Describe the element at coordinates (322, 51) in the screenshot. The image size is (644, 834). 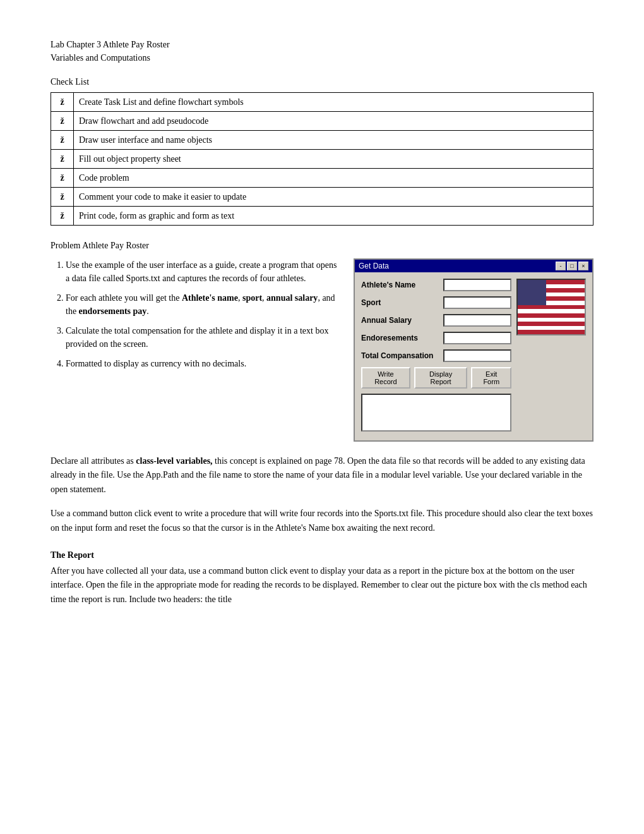
I see `title-block: Lab Chapter 3 Athlete Pay Roster Variabl…` at that location.